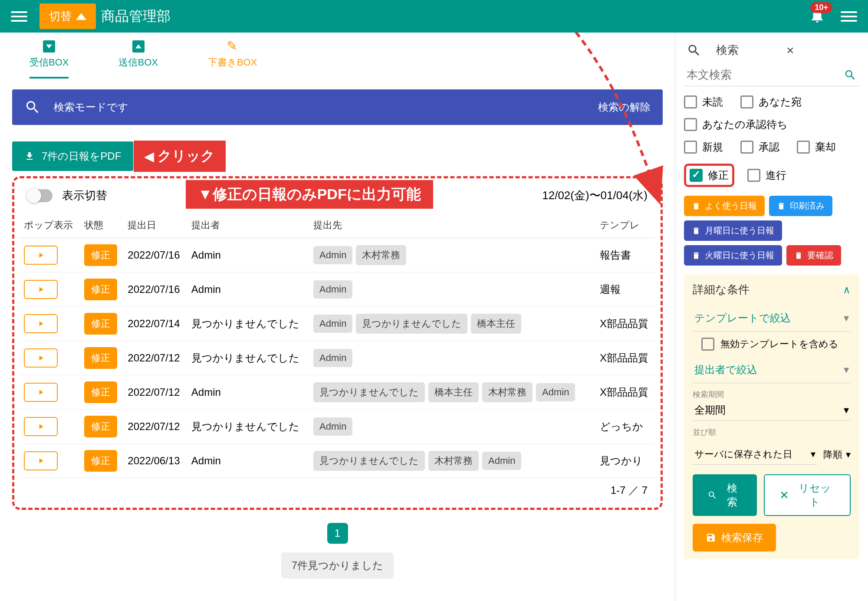 This screenshot has width=868, height=601. Describe the element at coordinates (180, 156) in the screenshot. I see `callout-click: クリック` at that location.